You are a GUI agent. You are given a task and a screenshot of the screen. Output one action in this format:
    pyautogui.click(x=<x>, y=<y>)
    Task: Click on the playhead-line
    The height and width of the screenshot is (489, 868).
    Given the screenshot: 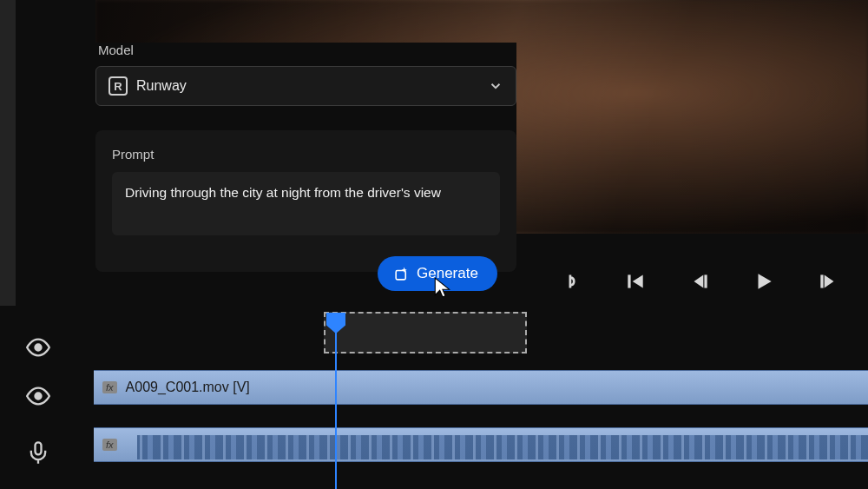 What is the action you would take?
    pyautogui.click(x=336, y=401)
    